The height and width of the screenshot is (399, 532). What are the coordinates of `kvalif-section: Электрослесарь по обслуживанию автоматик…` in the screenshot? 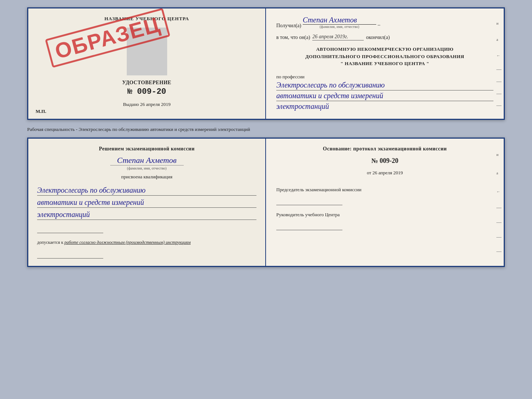 It's located at (147, 202).